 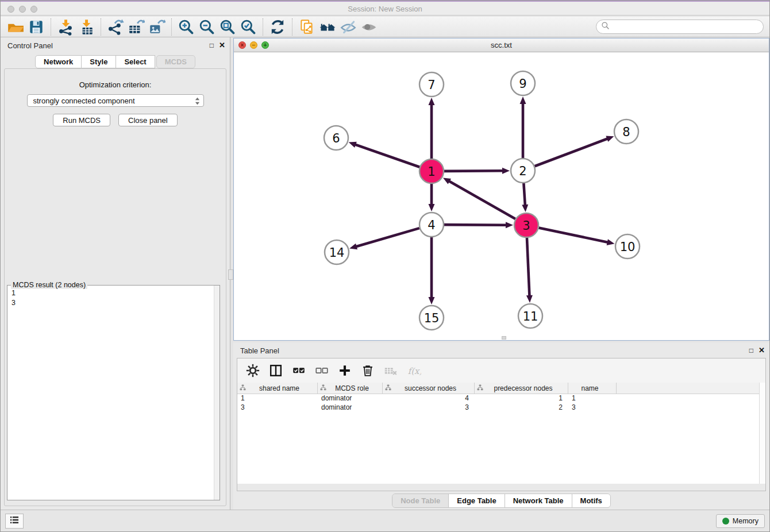 What do you see at coordinates (248, 27) in the screenshot?
I see `zoom-selected-icon` at bounding box center [248, 27].